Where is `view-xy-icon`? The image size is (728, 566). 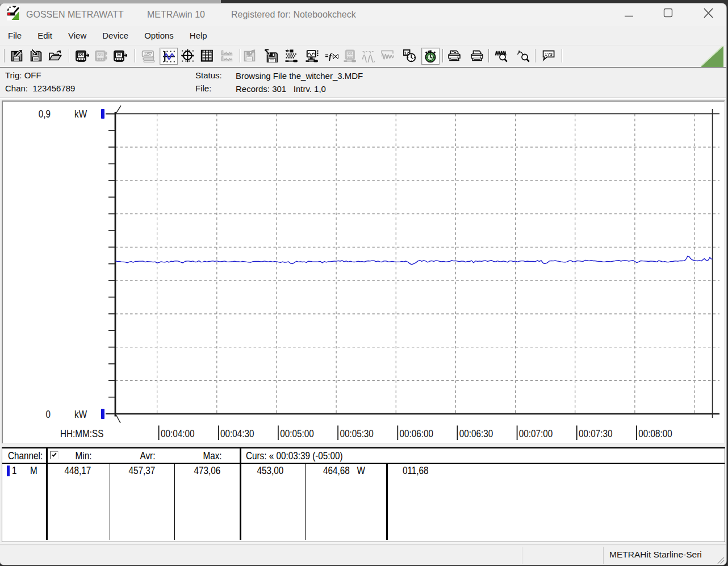 view-xy-icon is located at coordinates (187, 56).